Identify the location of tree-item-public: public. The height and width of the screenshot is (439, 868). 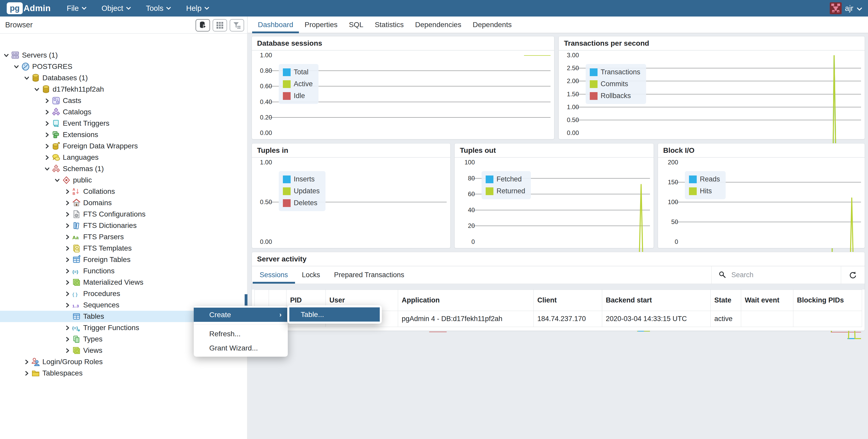
(122, 180).